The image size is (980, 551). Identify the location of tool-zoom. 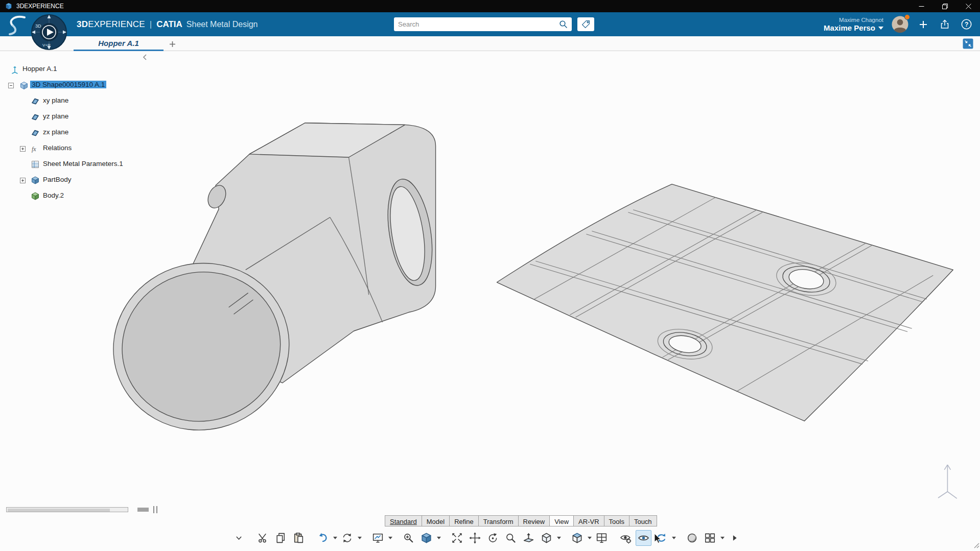
(511, 538).